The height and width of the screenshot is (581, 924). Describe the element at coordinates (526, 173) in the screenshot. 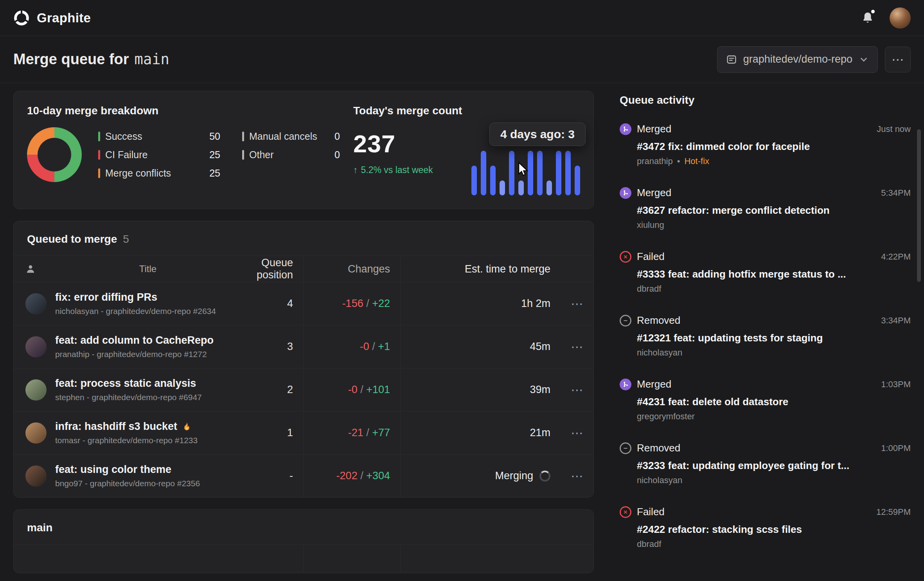

I see `merge-count-chart` at that location.